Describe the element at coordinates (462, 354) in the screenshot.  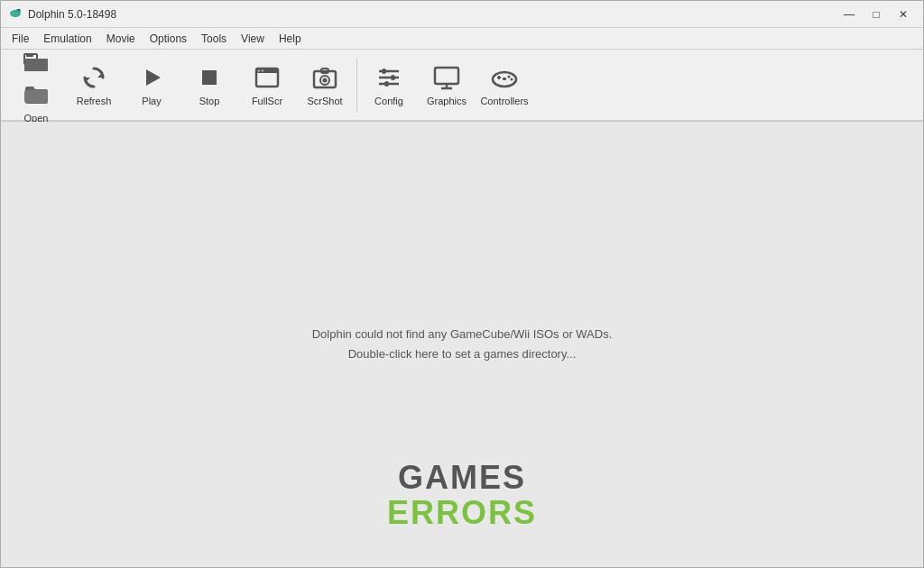
I see `empty-line2: Double-click here to set a games directo…` at that location.